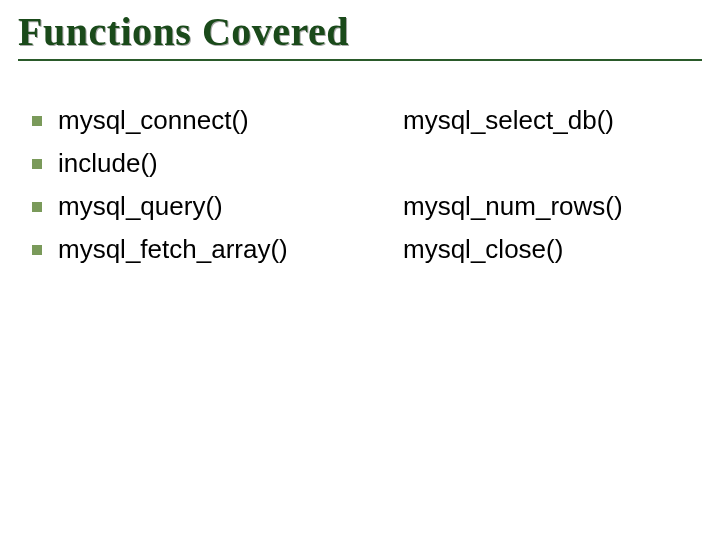 This screenshot has height=540, width=720. Describe the element at coordinates (540, 185) in the screenshot. I see `right-column: mysql_select_db() mysql_num_rows() mysql…` at that location.